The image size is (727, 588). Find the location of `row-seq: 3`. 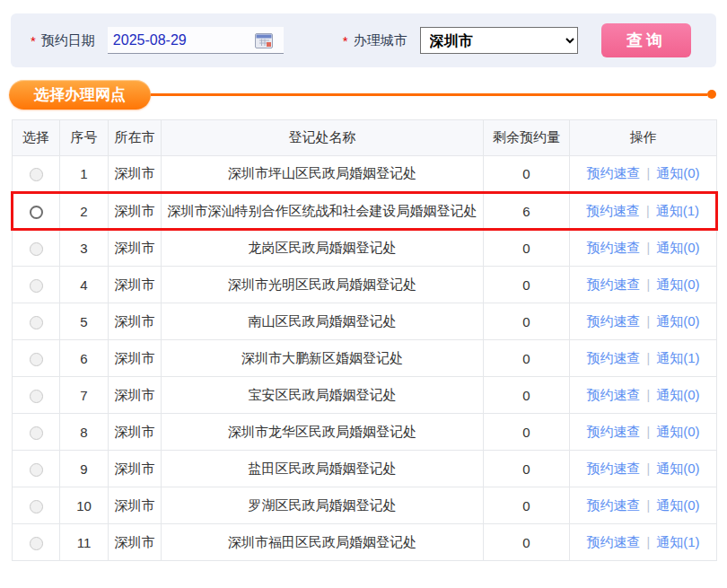

row-seq: 3 is located at coordinates (84, 248).